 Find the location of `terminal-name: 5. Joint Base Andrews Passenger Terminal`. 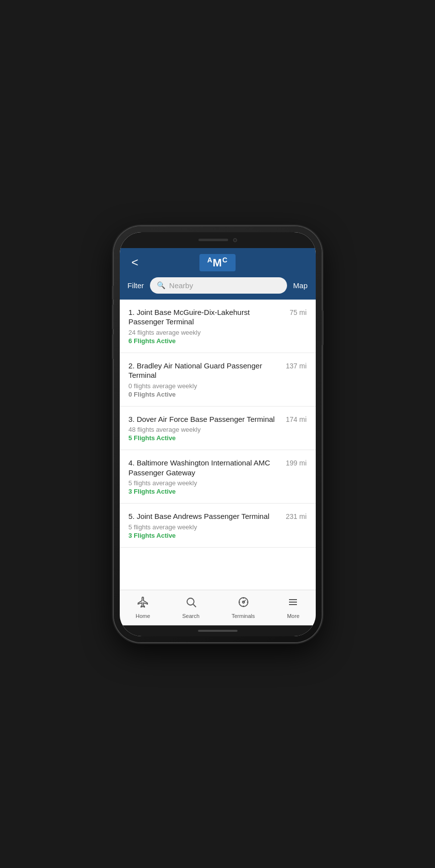

terminal-name: 5. Joint Base Andrews Passenger Terminal is located at coordinates (204, 516).